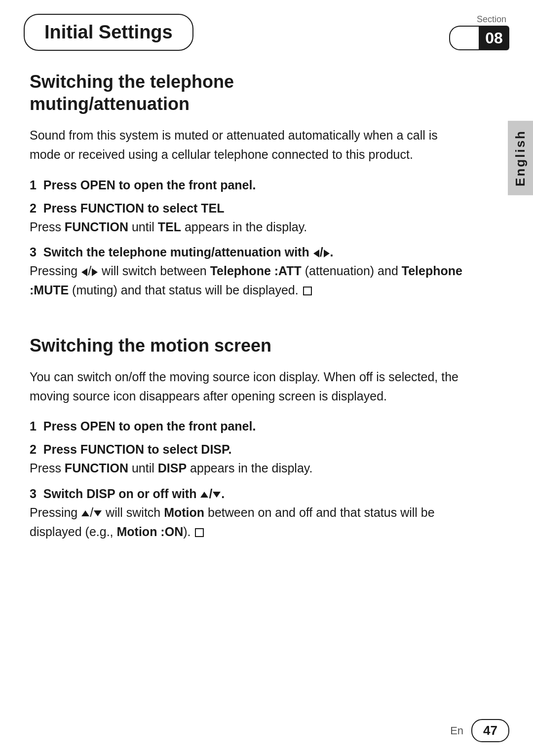 This screenshot has height=756, width=533. Describe the element at coordinates (247, 272) in the screenshot. I see `section1-step3: 3 Switch the telephone muting/attenuatio…` at that location.